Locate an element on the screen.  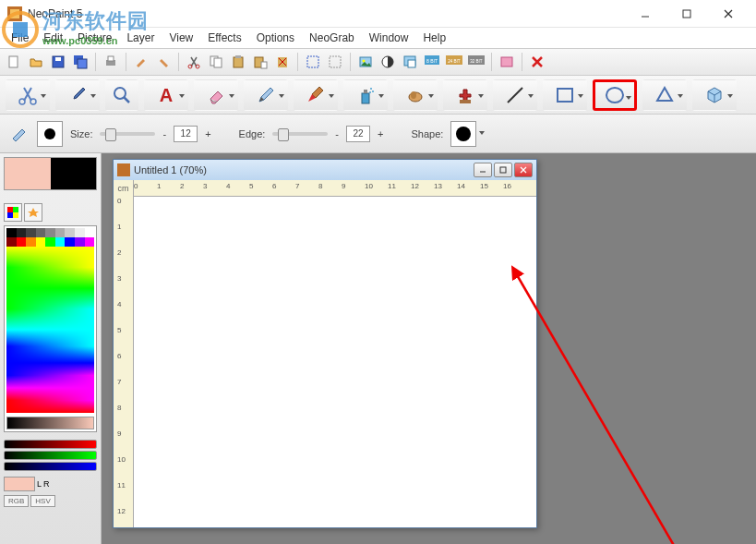
close-doc-button is located at coordinates (537, 62).